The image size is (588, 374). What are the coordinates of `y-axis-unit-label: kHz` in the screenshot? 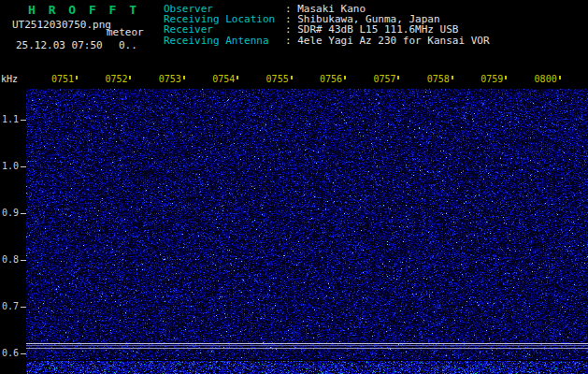 It's located at (9, 79).